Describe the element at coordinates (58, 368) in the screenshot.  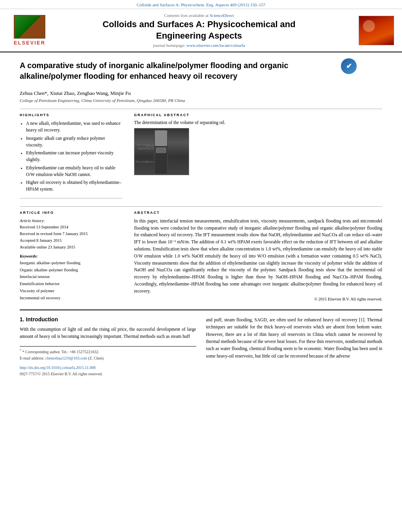
I see `footnote-doi-link: http://dx.doi.org/10.1016/j.colsurfa.201…` at that location.